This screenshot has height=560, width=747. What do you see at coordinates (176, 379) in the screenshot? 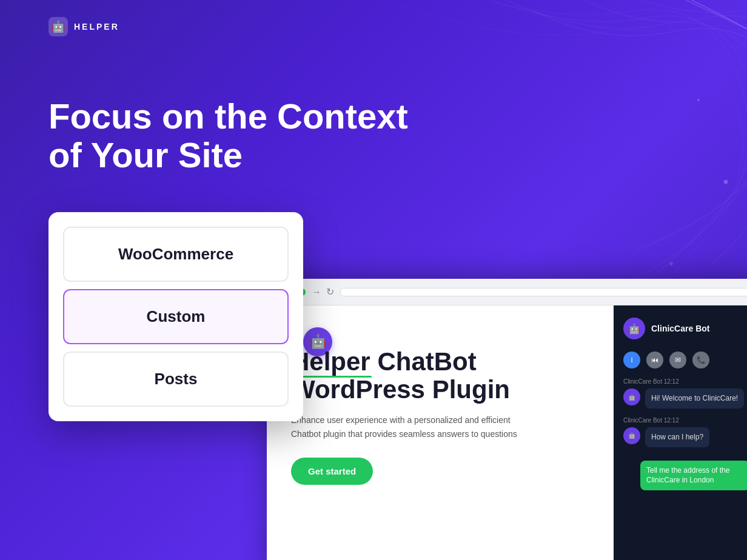
I see `panel-item-posts: Posts` at bounding box center [176, 379].